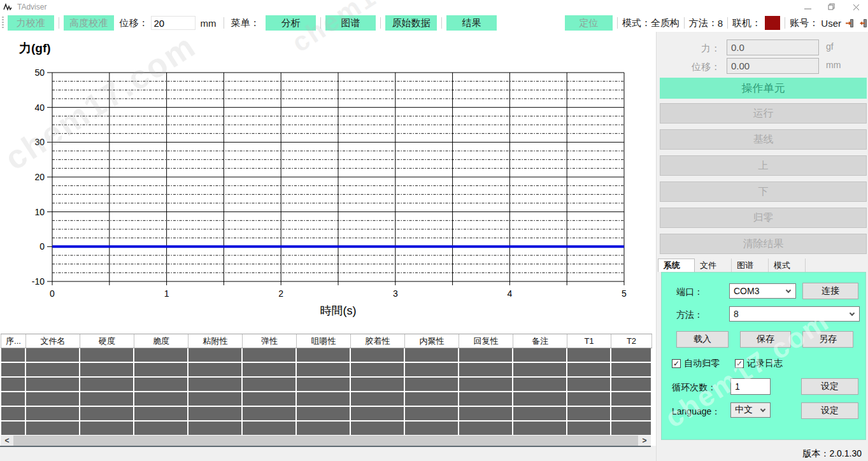 Image resolution: width=868 pixels, height=461 pixels. What do you see at coordinates (830, 387) in the screenshot?
I see `cycles-set-button: 设定` at bounding box center [830, 387].